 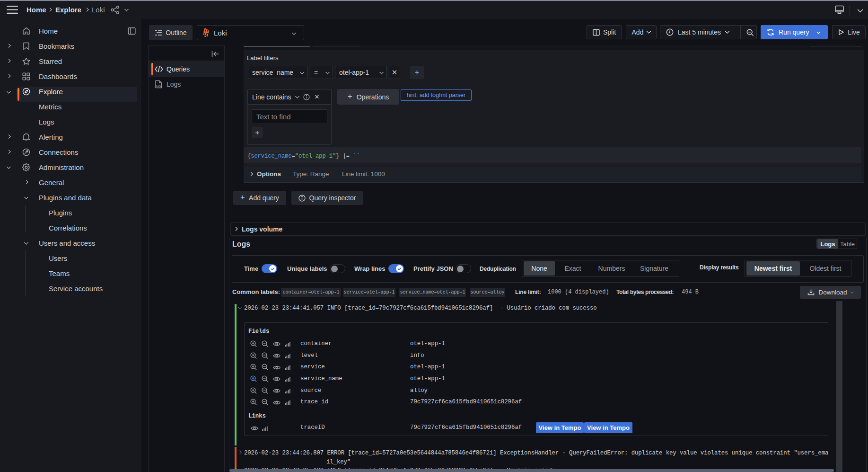 What do you see at coordinates (159, 86) in the screenshot?
I see `svg-text: LOG` at bounding box center [159, 86].